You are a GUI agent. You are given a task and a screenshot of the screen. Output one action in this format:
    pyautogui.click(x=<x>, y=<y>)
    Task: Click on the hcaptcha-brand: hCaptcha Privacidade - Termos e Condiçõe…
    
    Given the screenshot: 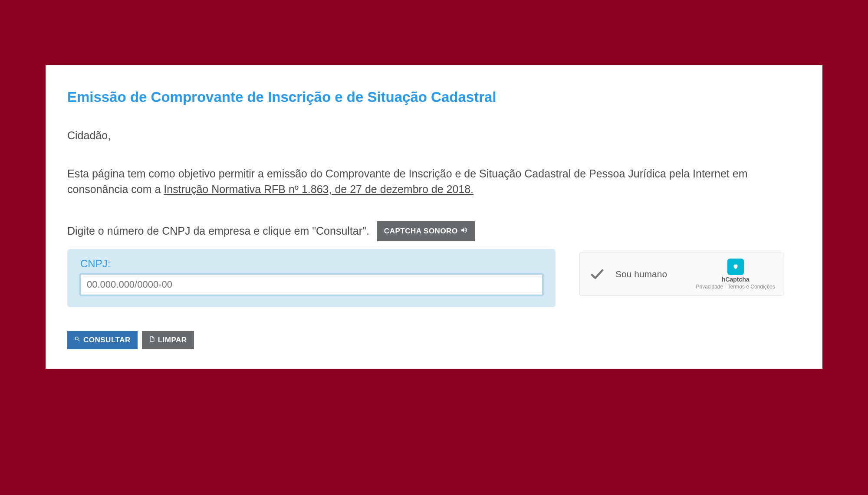 What is the action you would take?
    pyautogui.click(x=735, y=274)
    